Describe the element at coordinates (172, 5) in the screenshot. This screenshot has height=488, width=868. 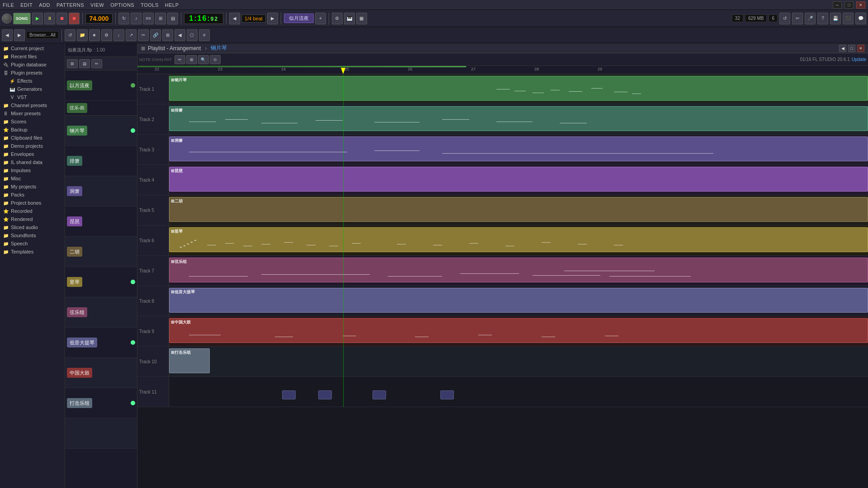
I see `menu-help: HELP` at that location.